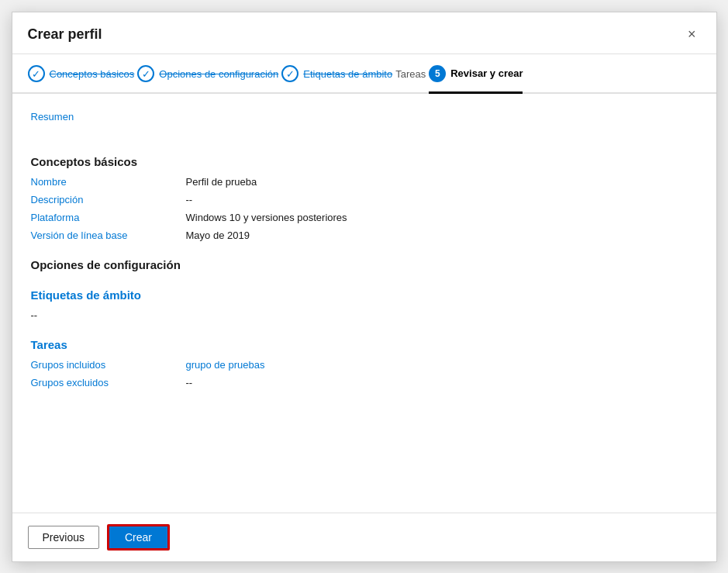 Image resolution: width=728 pixels, height=573 pixels. What do you see at coordinates (189, 383) in the screenshot?
I see `value-grupos-excluidos: --` at bounding box center [189, 383].